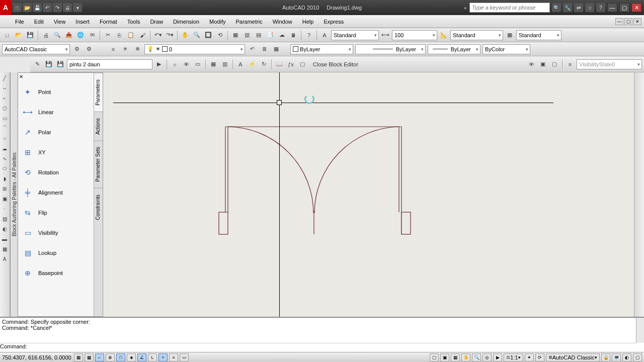 The image size is (644, 362). What do you see at coordinates (318, 346) in the screenshot?
I see `cmd-prompt: Command:` at bounding box center [318, 346].